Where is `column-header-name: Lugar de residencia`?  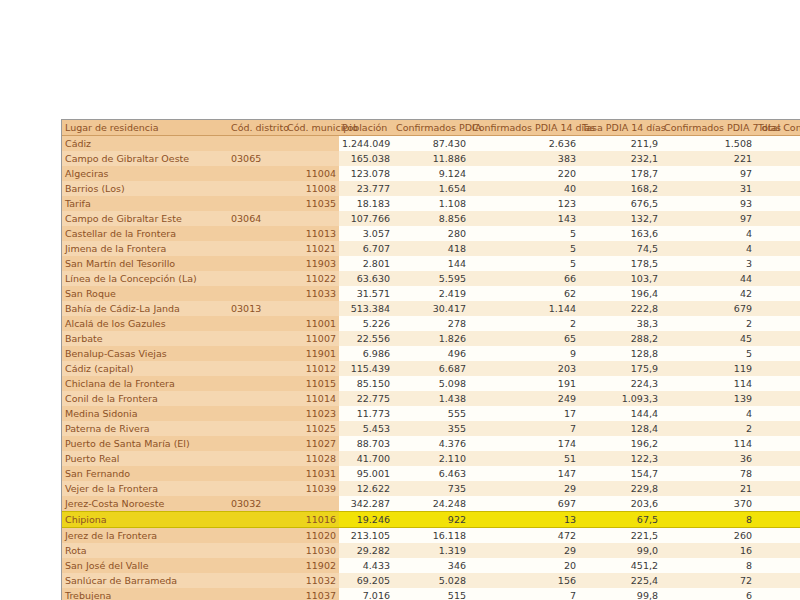
column-header-name: Lugar de residencia is located at coordinates (145, 128).